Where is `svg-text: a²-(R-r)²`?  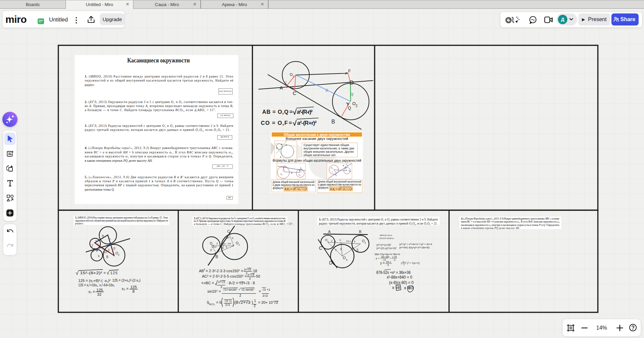 svg-text: a²-(R-r)² is located at coordinates (305, 112).